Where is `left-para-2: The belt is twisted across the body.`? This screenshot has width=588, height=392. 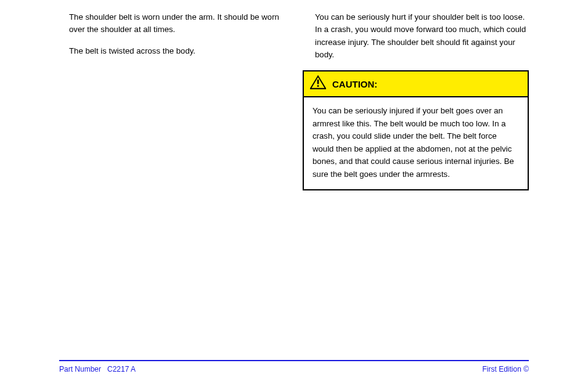 left-para-2: The belt is twisted across the body. is located at coordinates (173, 51).